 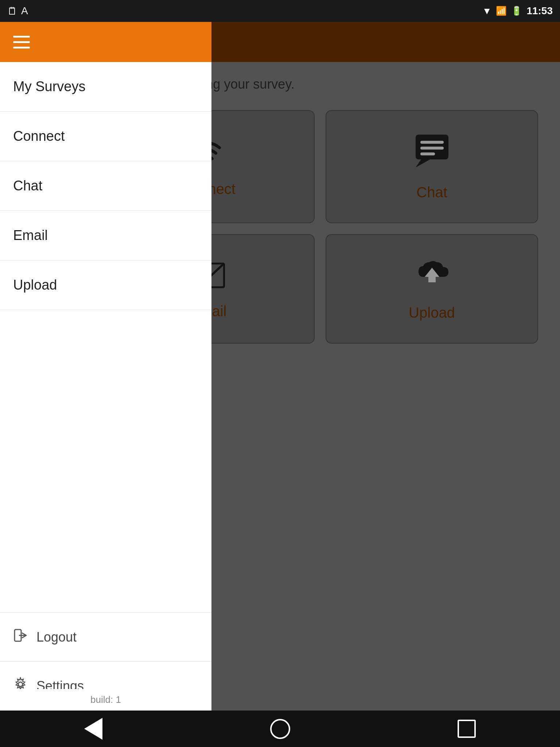 What do you see at coordinates (93, 729) in the screenshot?
I see `back-icon` at bounding box center [93, 729].